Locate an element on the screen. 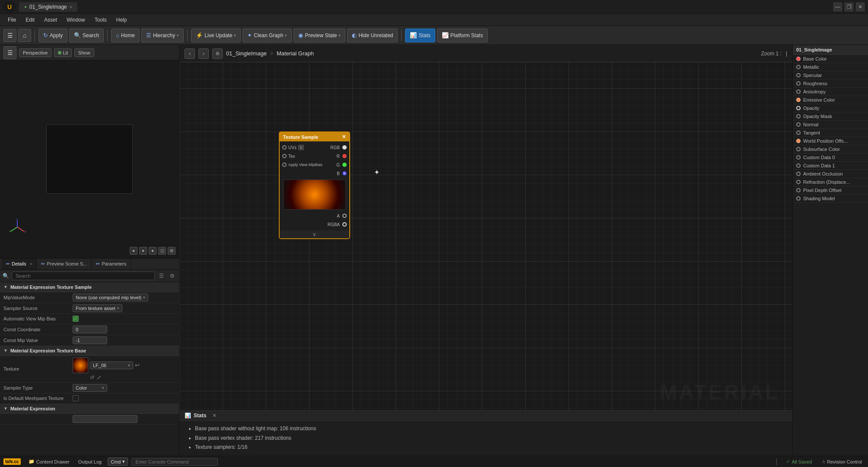  ctrl-btn-3: ● is located at coordinates (153, 251).